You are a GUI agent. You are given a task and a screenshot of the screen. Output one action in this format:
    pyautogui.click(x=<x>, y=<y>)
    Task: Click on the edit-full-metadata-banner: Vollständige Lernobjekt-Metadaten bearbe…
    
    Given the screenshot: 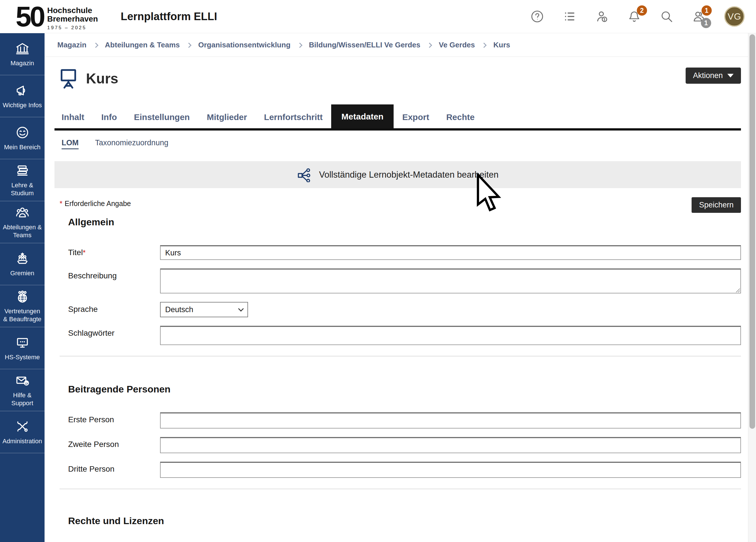 What is the action you would take?
    pyautogui.click(x=398, y=175)
    